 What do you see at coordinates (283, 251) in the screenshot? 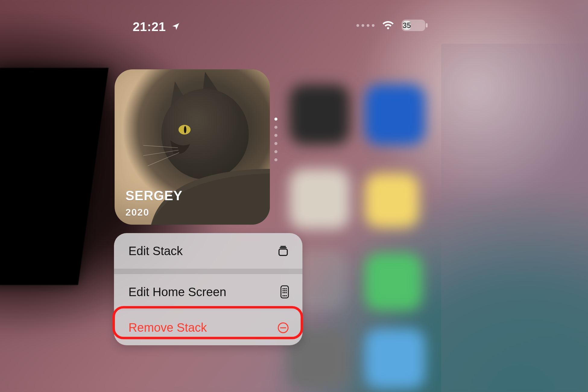
I see `stack-icon` at bounding box center [283, 251].